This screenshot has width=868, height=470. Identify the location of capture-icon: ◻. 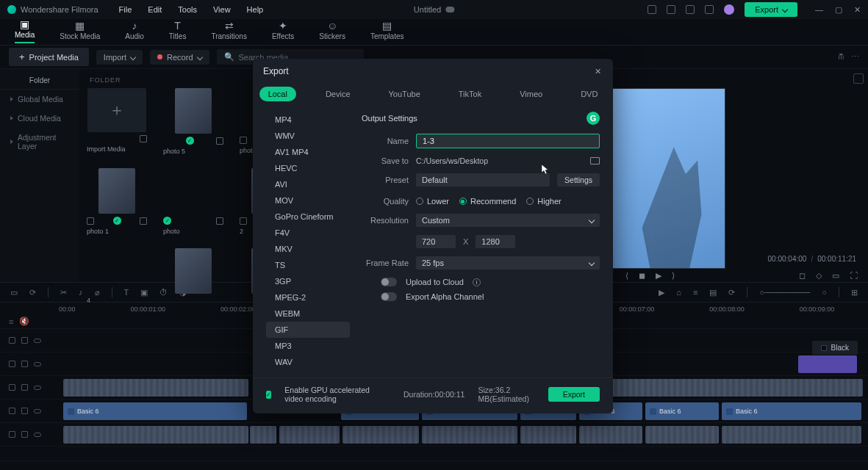
(803, 276).